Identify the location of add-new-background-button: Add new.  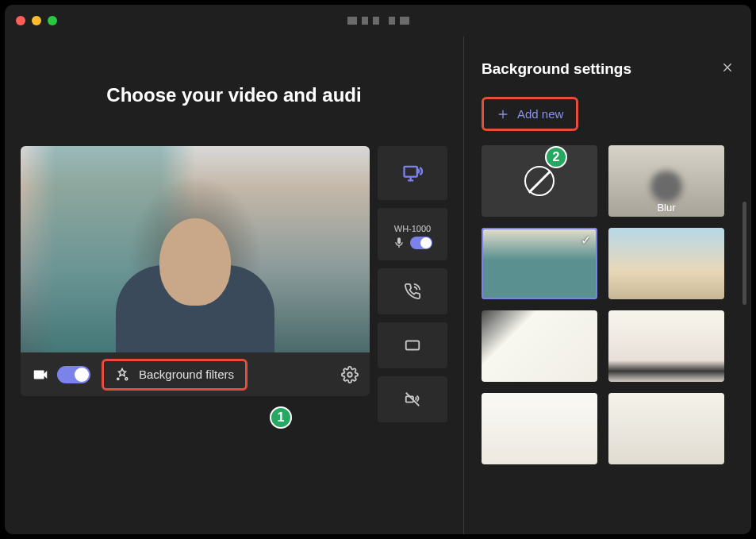
(530, 114).